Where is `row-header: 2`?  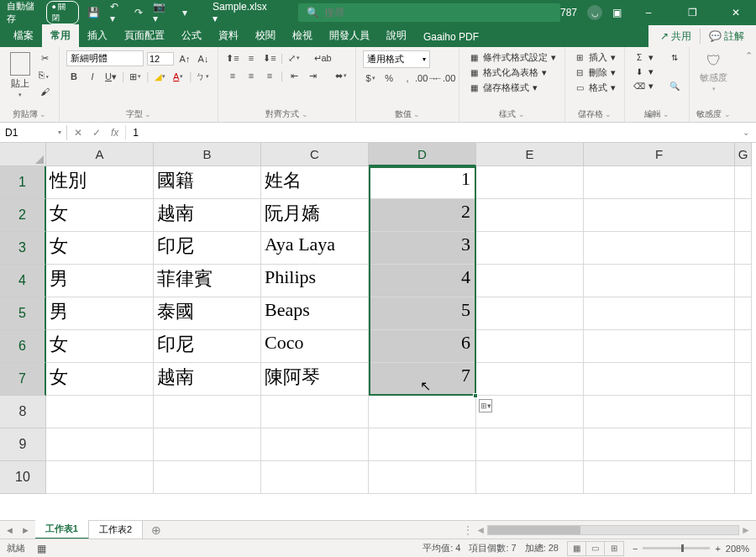 row-header: 2 is located at coordinates (24, 215).